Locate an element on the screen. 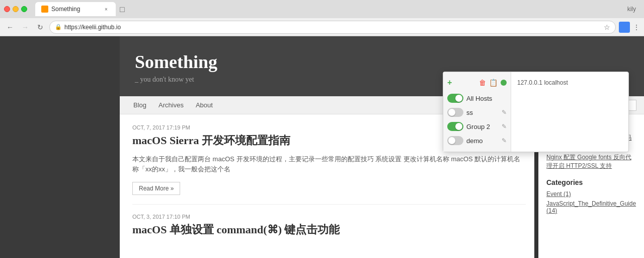 The image size is (644, 258). popup-ip-text: 127.0.0.1 localhost is located at coordinates (570, 83).